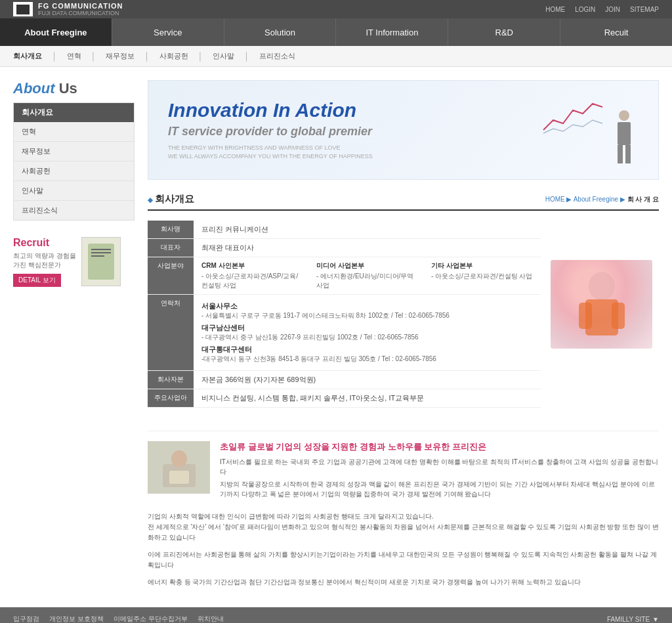 The width and height of the screenshot is (672, 623). I want to click on label-capital: 회사자본, so click(171, 380).